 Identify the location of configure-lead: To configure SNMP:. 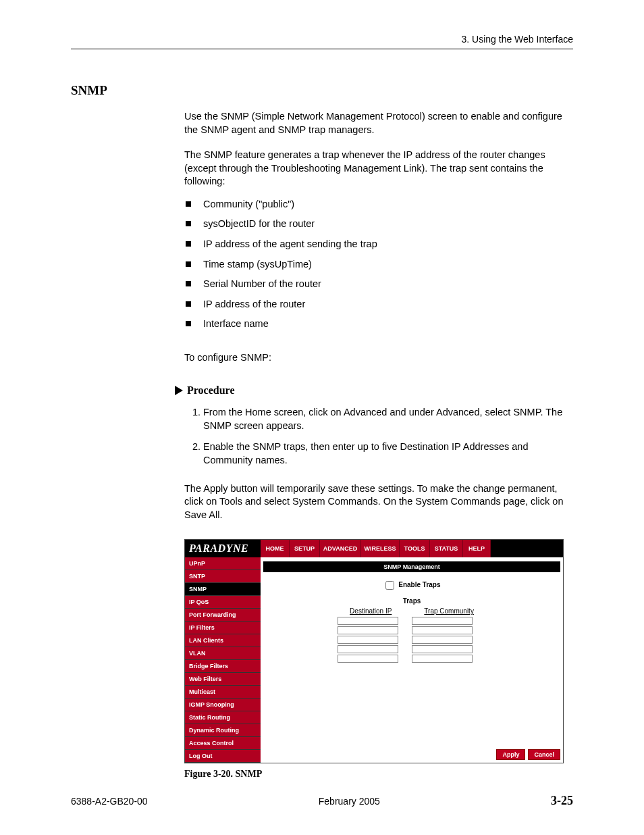
(379, 358).